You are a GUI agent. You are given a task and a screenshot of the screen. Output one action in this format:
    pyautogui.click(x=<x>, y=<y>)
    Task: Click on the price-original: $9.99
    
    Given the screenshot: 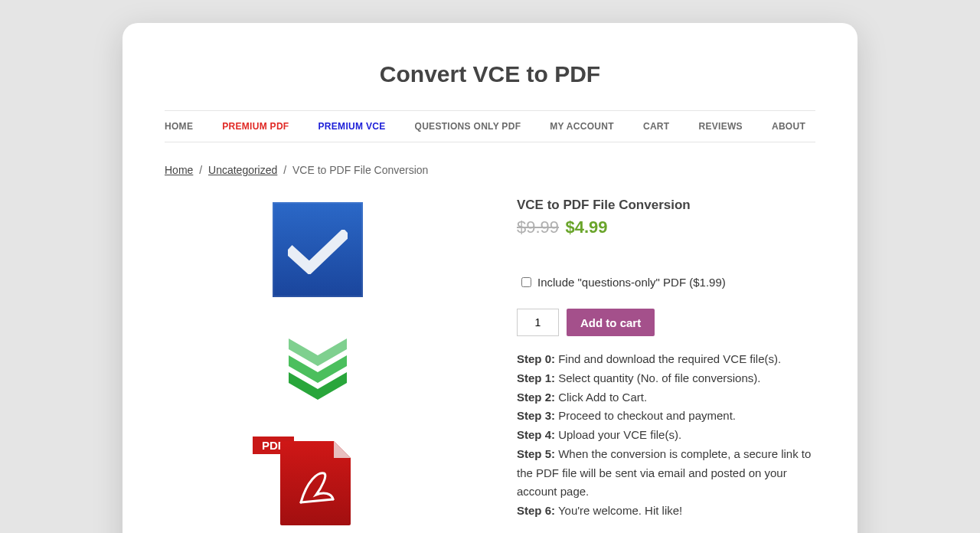 What is the action you would take?
    pyautogui.click(x=537, y=227)
    